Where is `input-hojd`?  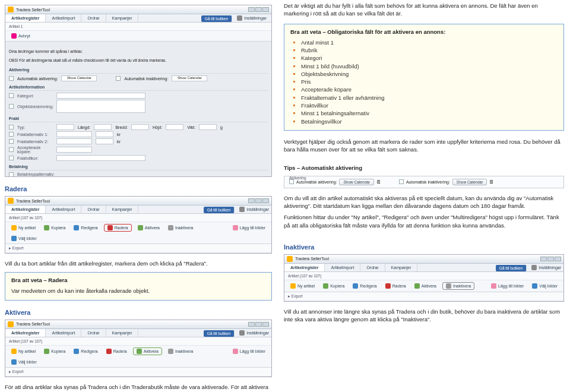
input-hojd is located at coordinates (175, 127).